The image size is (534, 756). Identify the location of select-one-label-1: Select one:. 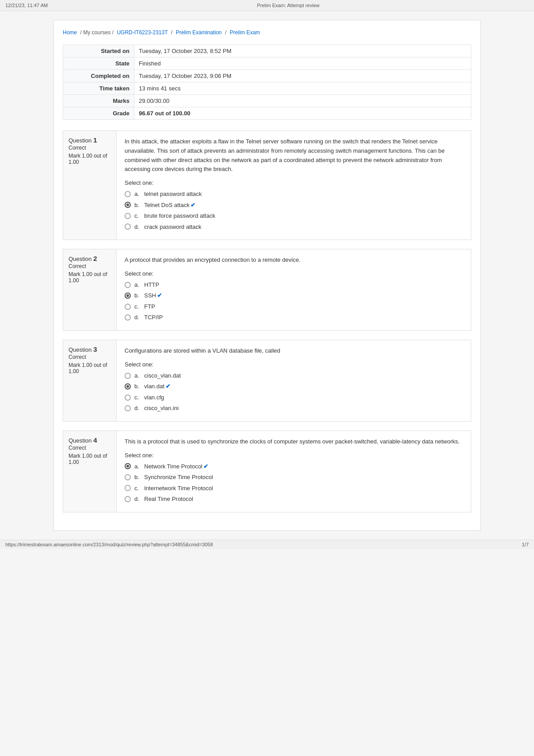
(294, 183).